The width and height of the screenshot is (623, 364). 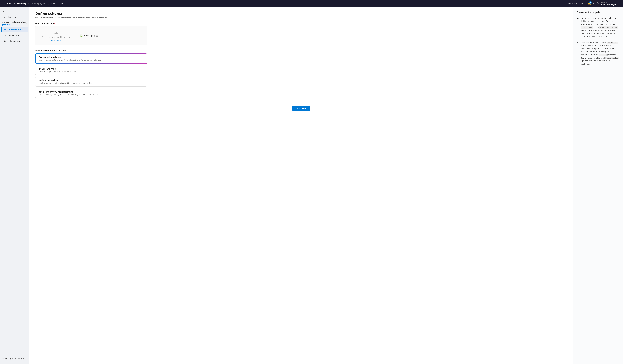 What do you see at coordinates (34, 3) in the screenshot?
I see `topbar-left: ⬡ Azure AI Foundry / sample-project ⌄ / …` at bounding box center [34, 3].